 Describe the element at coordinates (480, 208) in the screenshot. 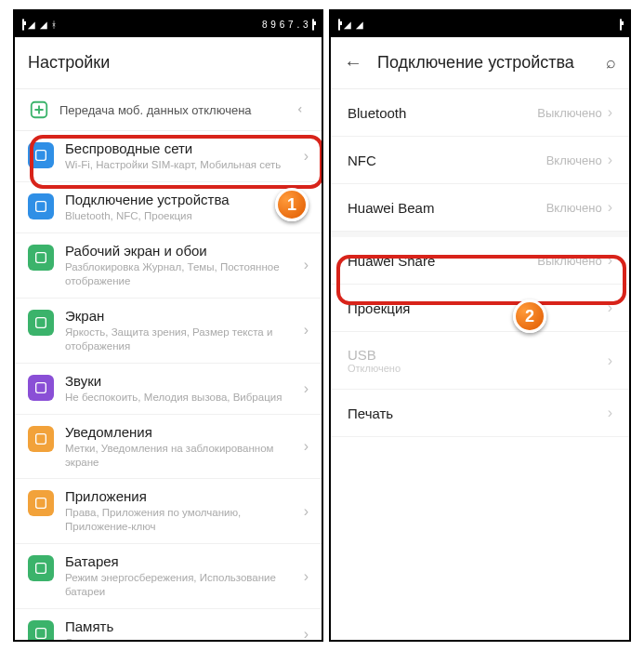

I see `device-connection-row: Huawei BeamВключено›` at that location.